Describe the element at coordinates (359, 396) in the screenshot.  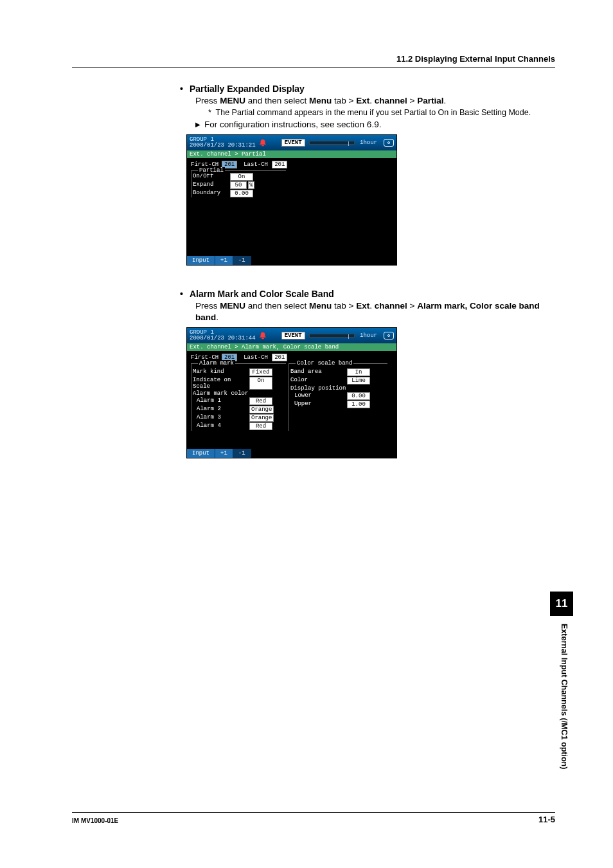
I see `lower-value: 0.00` at that location.